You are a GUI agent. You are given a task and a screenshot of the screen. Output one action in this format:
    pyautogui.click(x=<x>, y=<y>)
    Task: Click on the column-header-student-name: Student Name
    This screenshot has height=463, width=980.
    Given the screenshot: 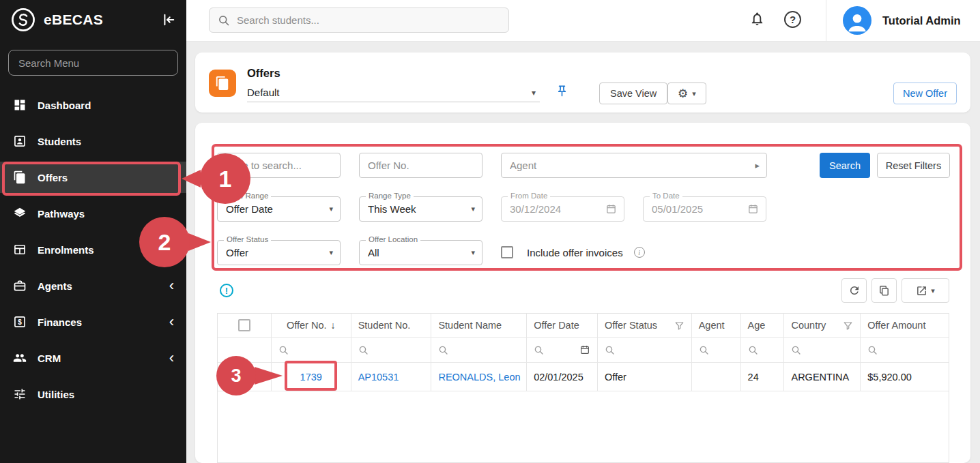 What is the action you would take?
    pyautogui.click(x=479, y=326)
    